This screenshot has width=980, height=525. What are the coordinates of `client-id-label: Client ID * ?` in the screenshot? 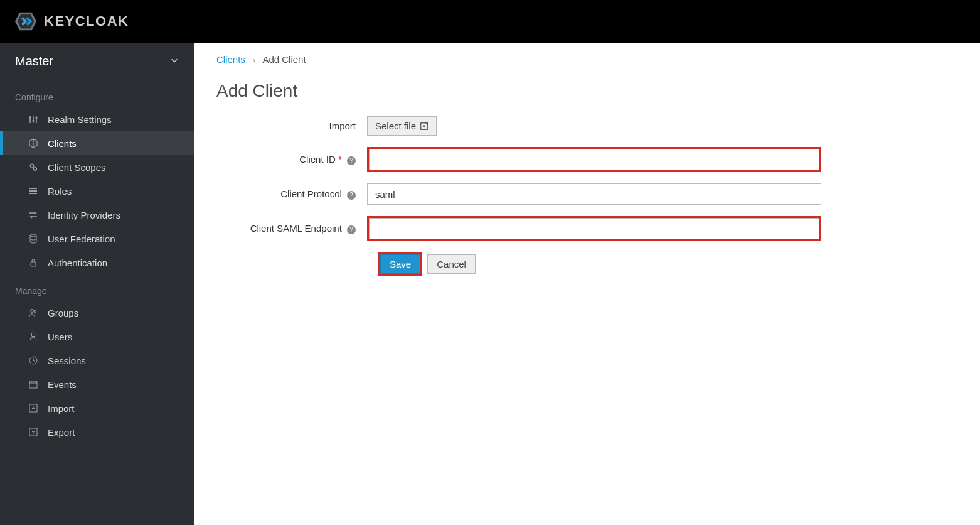 It's located at (292, 160).